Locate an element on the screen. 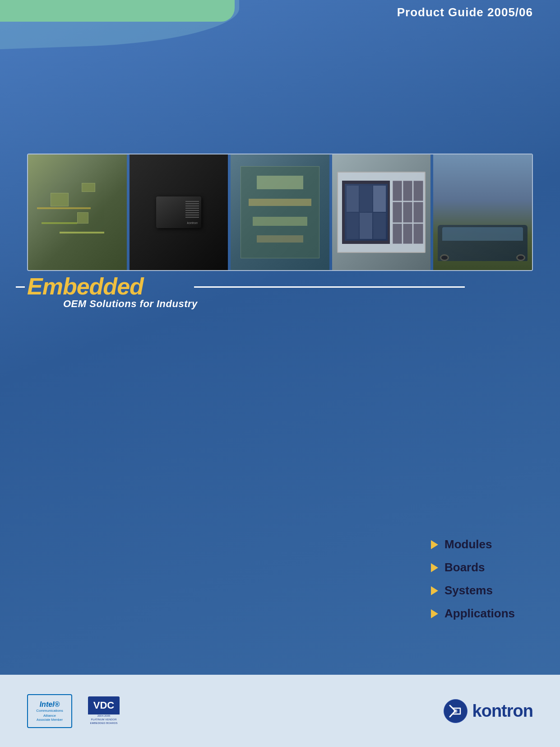 The height and width of the screenshot is (747, 560). image-panel-transport is located at coordinates (483, 212).